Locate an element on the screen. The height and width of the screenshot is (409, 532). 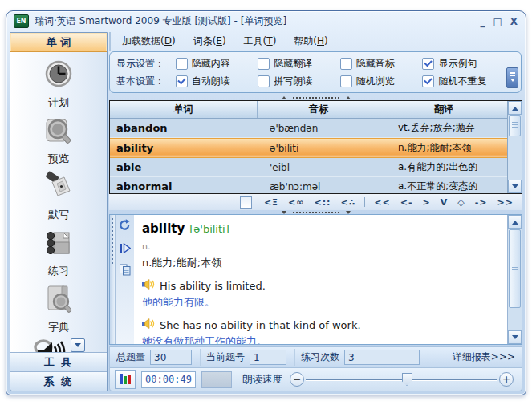
column-header-word: 单词 is located at coordinates (184, 109).